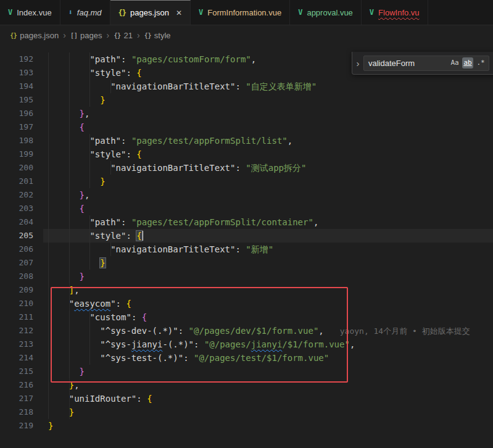 This screenshot has height=448, width=493. Describe the element at coordinates (268, 154) in the screenshot. I see `code-text: "style": {` at that location.